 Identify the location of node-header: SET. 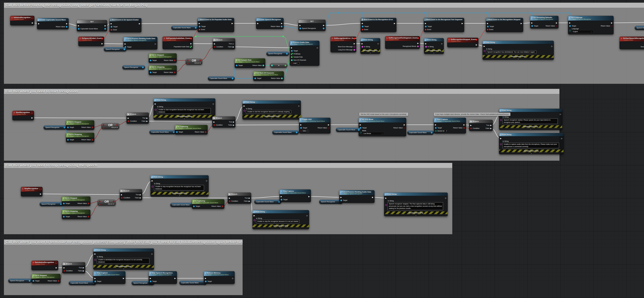
(92, 22).